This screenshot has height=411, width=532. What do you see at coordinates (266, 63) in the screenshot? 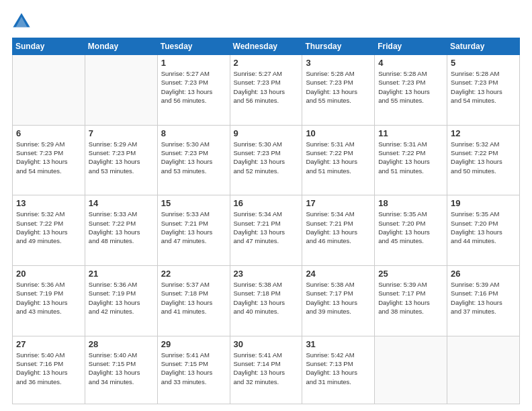
I see `day-number: 2` at bounding box center [266, 63].